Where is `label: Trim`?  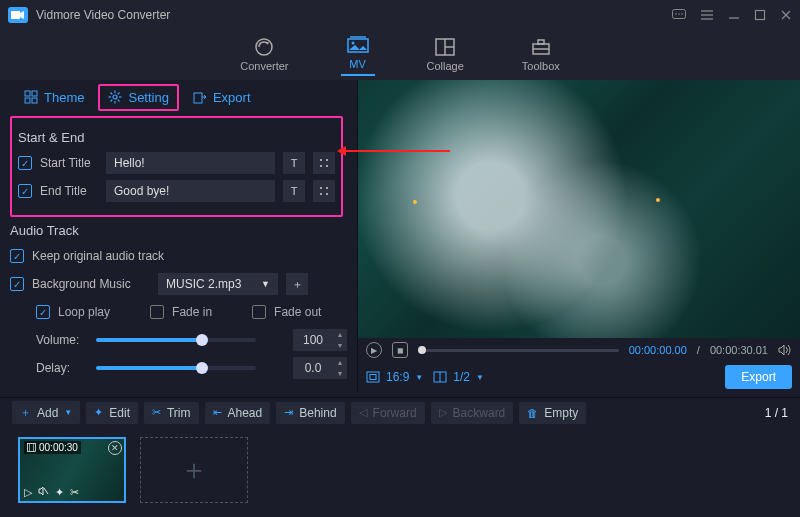
label: Trim is located at coordinates (179, 413).